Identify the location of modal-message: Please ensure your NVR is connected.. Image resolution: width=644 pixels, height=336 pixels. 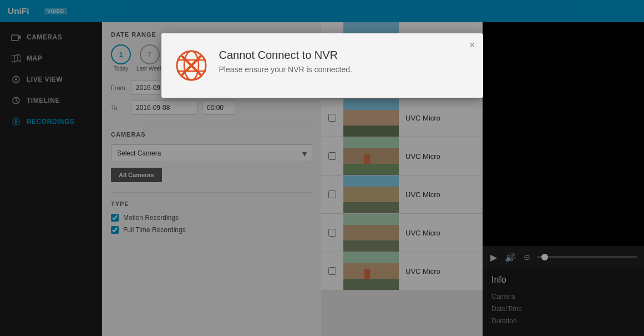
(342, 69).